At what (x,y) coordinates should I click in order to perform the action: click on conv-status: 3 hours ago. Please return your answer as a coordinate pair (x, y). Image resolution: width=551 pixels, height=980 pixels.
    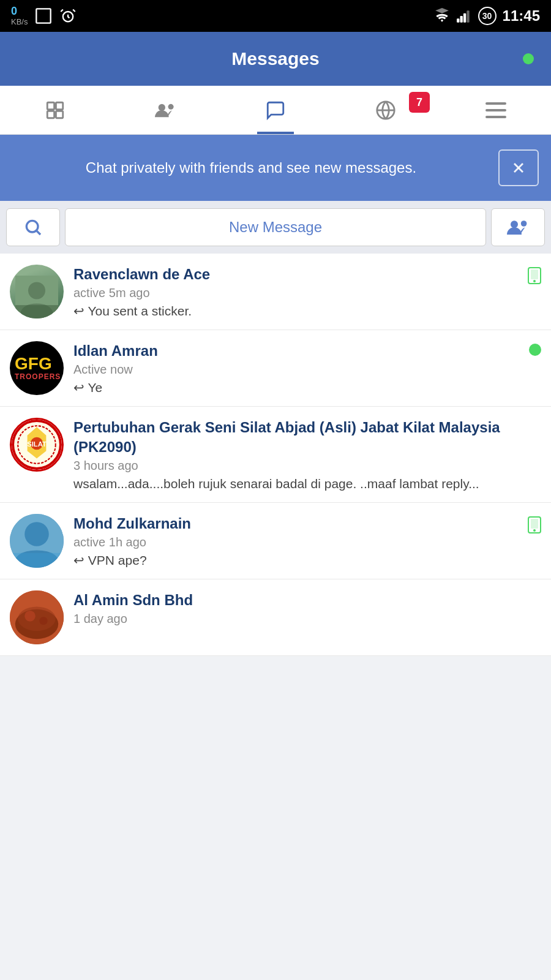
    Looking at the image, I should click on (307, 466).